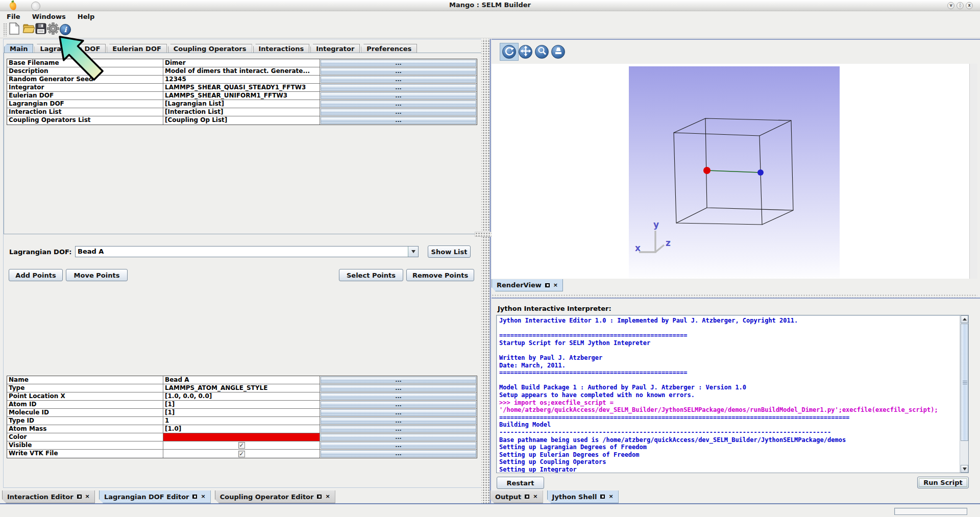 This screenshot has width=980, height=517. I want to click on color-swatch, so click(241, 437).